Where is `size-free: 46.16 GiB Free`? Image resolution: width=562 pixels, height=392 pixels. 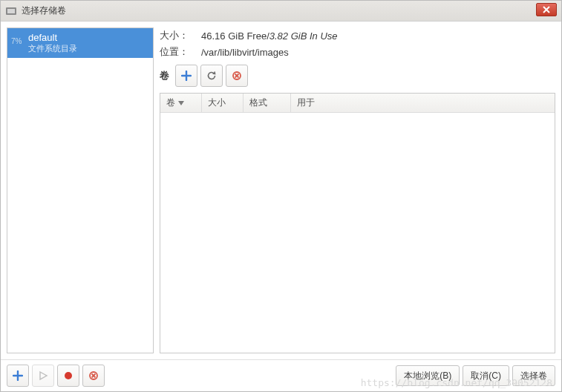 size-free: 46.16 GiB Free is located at coordinates (234, 36).